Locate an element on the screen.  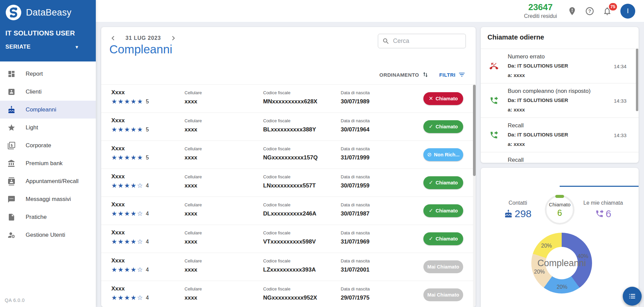
sort-label: ORDINAMENTO is located at coordinates (399, 75).